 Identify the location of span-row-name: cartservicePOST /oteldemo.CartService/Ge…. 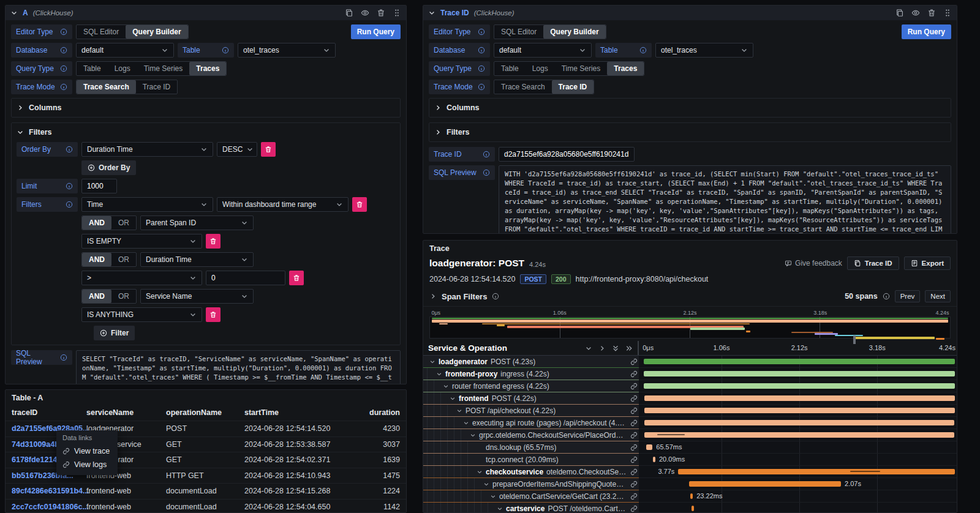
(531, 508).